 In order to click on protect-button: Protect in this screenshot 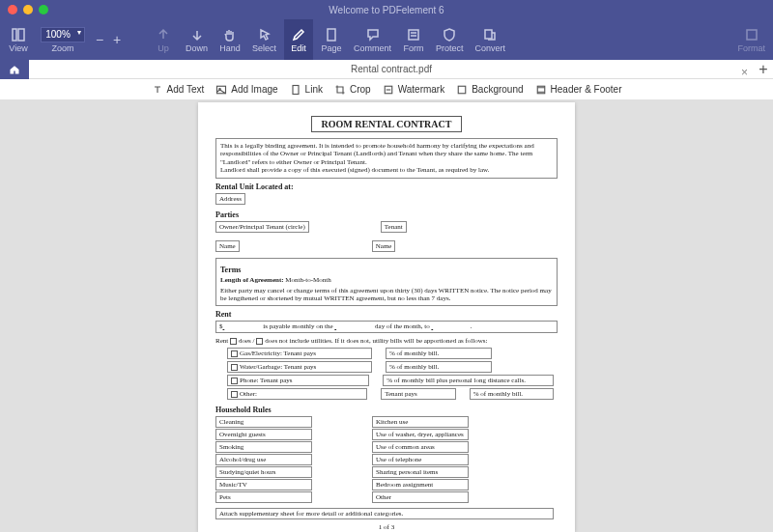, I will do `click(450, 40)`.